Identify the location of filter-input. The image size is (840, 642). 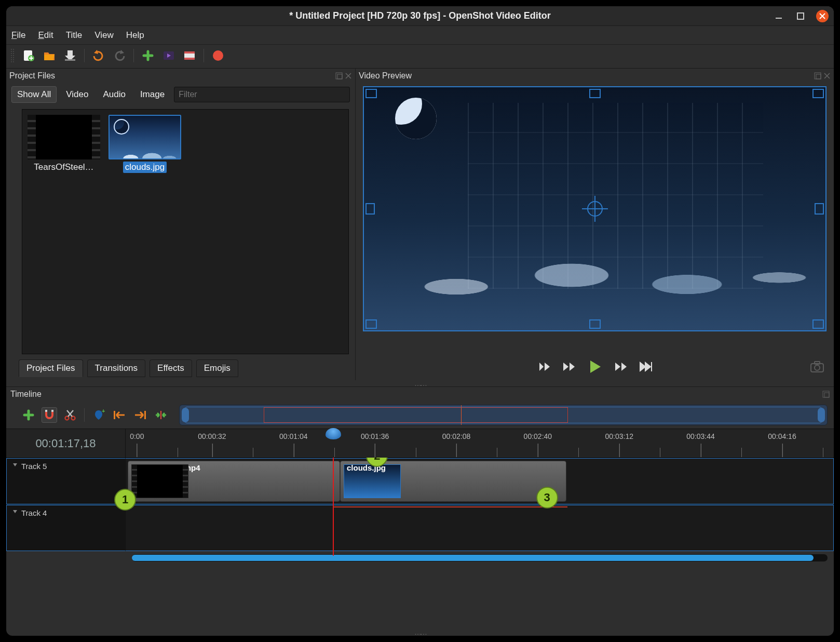
(262, 95).